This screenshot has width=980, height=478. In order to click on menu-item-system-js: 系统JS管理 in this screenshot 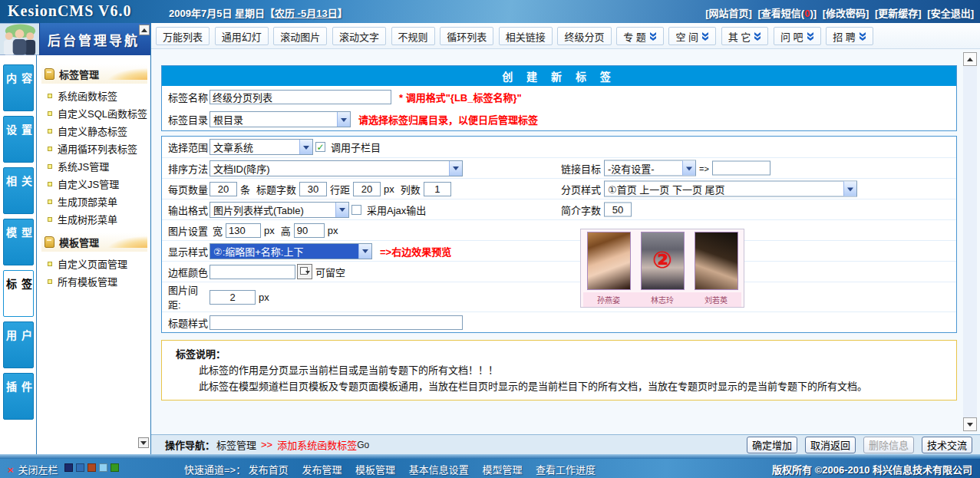, I will do `click(94, 166)`.